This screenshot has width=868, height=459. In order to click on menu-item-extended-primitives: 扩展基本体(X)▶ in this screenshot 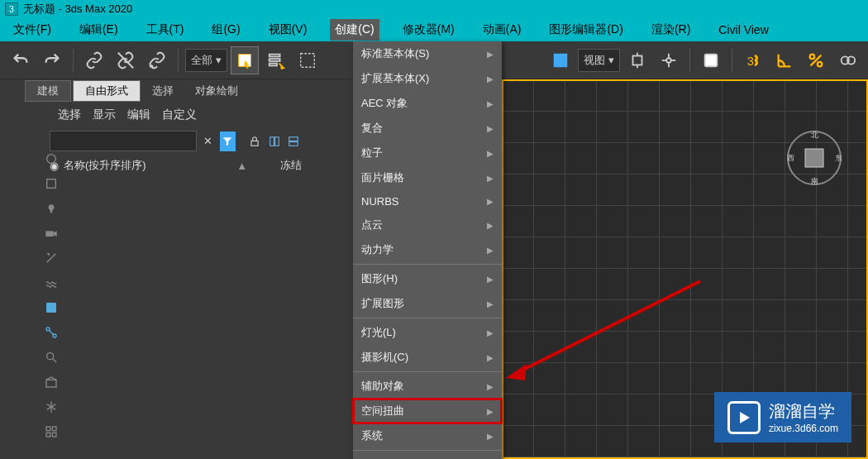, I will do `click(427, 79)`.